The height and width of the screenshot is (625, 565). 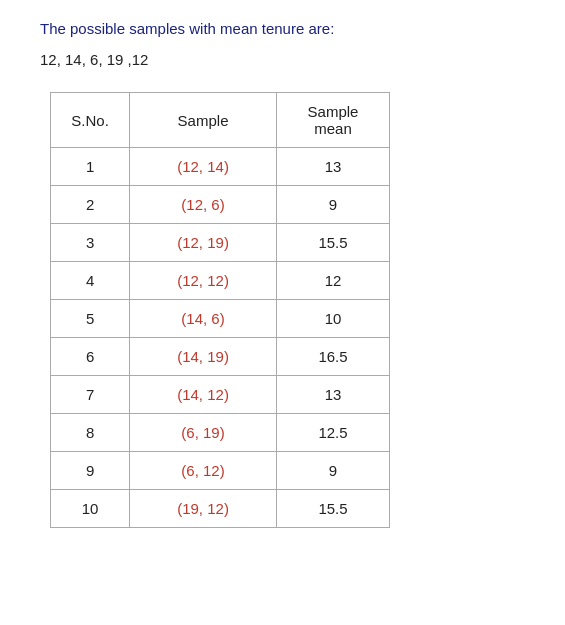 I want to click on cell-sample: (14, 6), so click(x=204, y=319).